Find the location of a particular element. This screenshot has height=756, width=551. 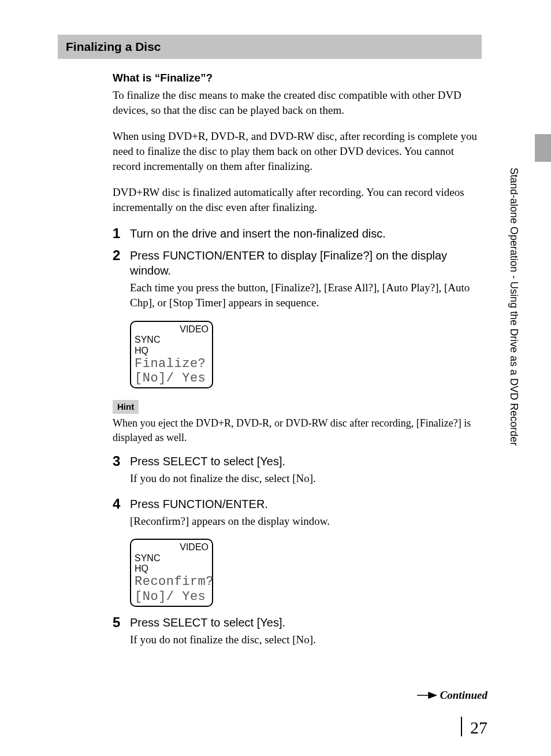

step-number: 4 is located at coordinates (121, 504).